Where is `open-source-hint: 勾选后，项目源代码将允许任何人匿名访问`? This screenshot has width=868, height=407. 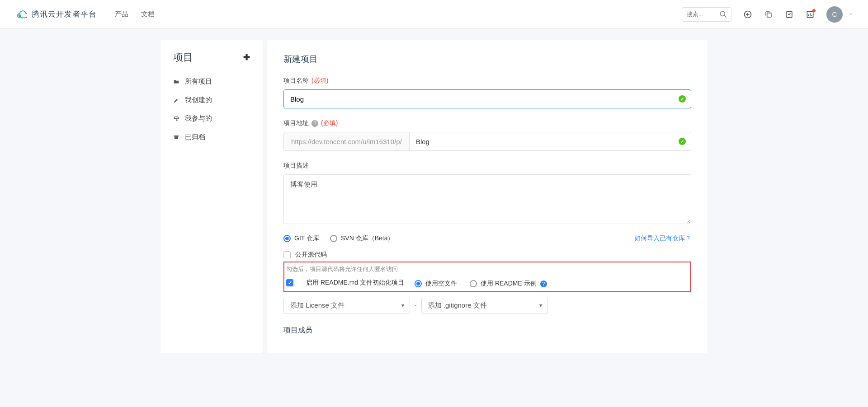 open-source-hint: 勾选后，项目源代码将允许任何人匿名访问 is located at coordinates (486, 269).